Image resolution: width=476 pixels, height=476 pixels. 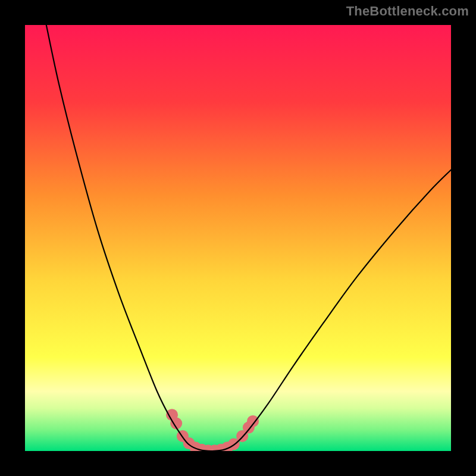 What do you see at coordinates (408, 11) in the screenshot?
I see `watermark-label: TheBottleneck.com` at bounding box center [408, 11].